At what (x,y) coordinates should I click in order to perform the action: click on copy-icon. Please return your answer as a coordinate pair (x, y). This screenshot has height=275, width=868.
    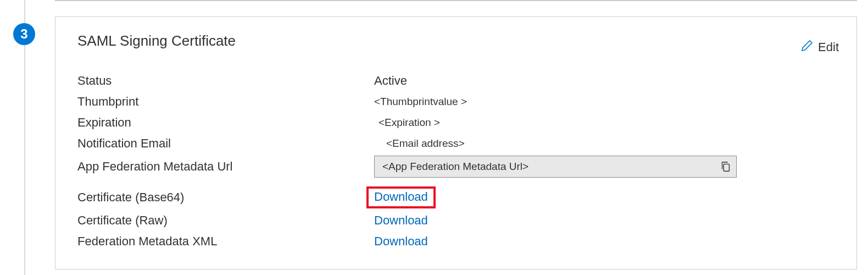
    Looking at the image, I should click on (726, 167).